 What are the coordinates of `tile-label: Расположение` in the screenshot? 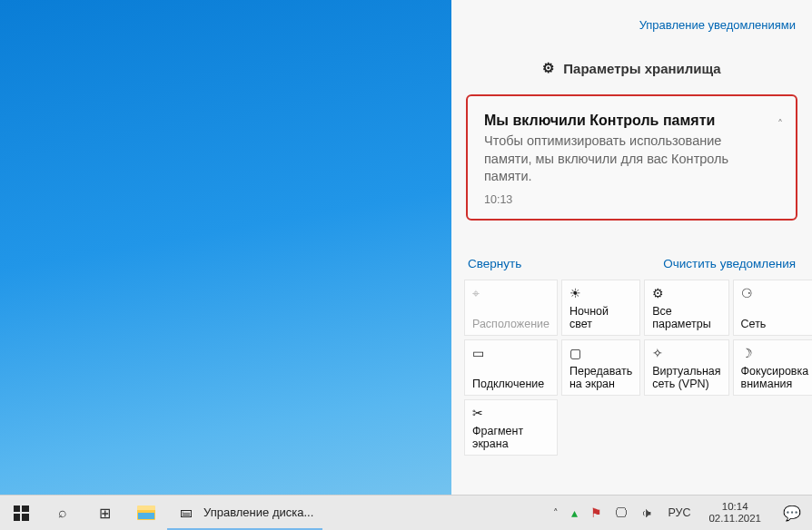 It's located at (510, 324).